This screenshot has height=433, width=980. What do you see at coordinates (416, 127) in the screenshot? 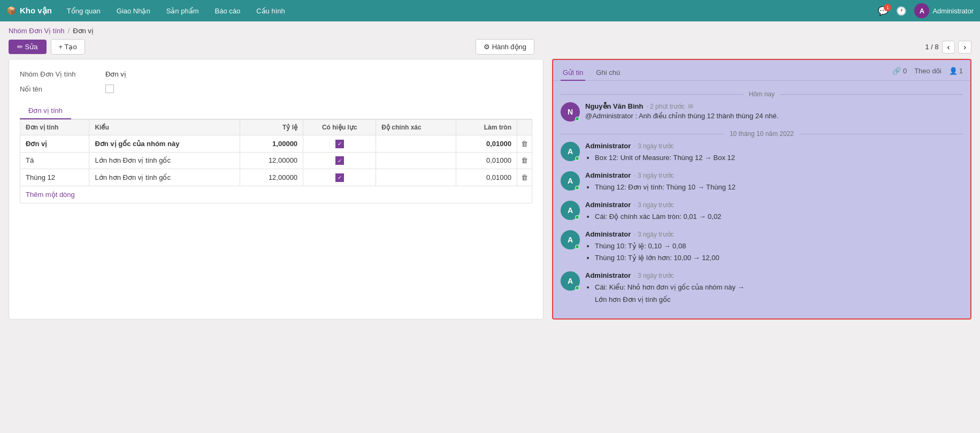
I see `col-dochinhxac: Độ chính xác` at bounding box center [416, 127].